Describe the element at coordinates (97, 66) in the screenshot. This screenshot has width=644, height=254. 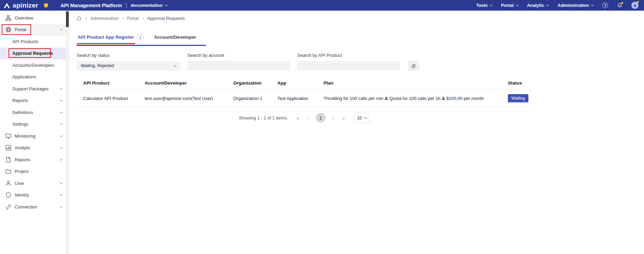
I see `status-filter-value: Waiting, Rejected` at that location.